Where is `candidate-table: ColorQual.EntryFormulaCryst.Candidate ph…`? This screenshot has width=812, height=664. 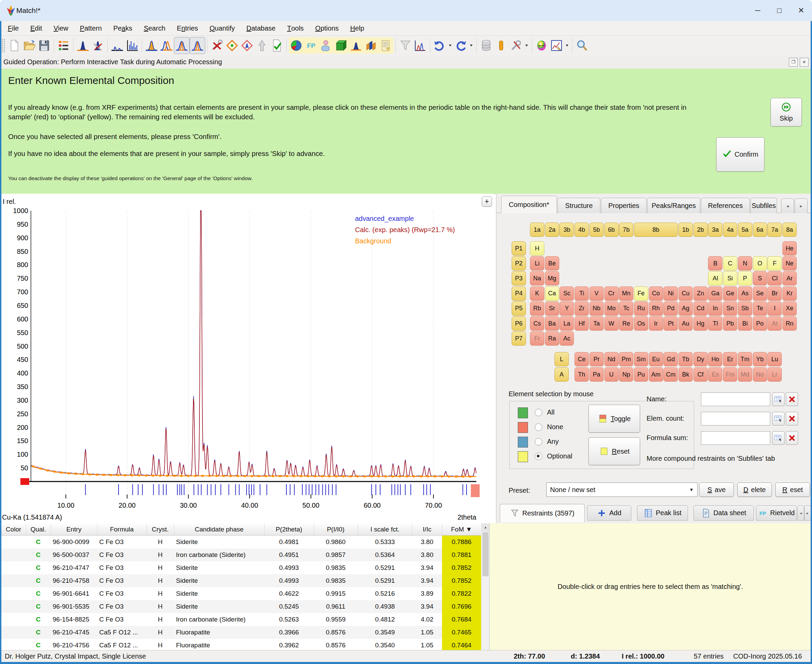
candidate-table: ColorQual.EntryFormulaCryst.Candidate ph… is located at coordinates (241, 587).